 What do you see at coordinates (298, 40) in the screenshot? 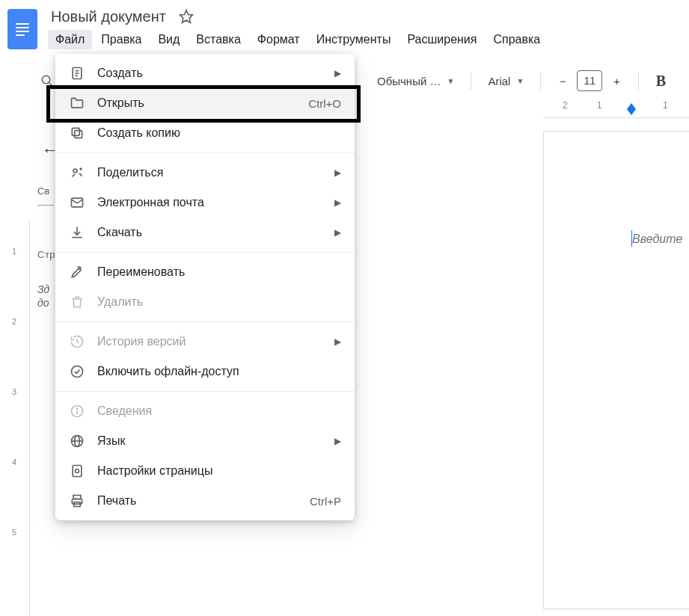
I see `menubar: Файл Правка Вид Вставка Формат Инструмен…` at bounding box center [298, 40].